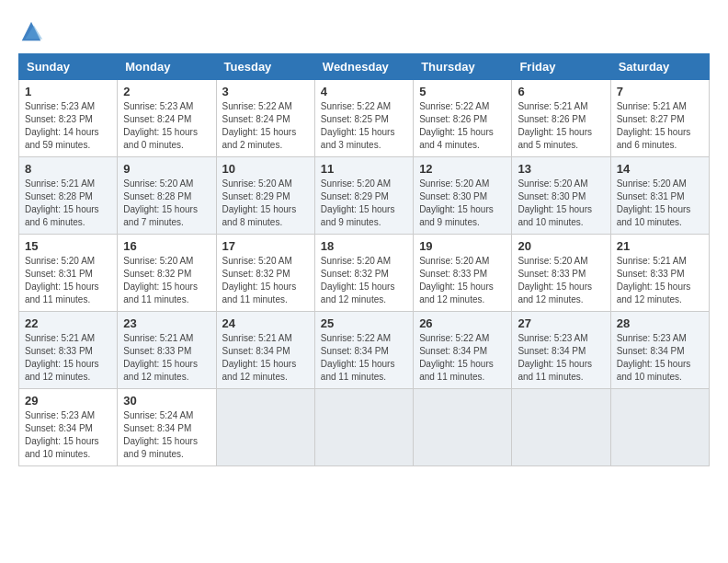 The width and height of the screenshot is (728, 563). Describe the element at coordinates (166, 247) in the screenshot. I see `day-number: 16` at that location.